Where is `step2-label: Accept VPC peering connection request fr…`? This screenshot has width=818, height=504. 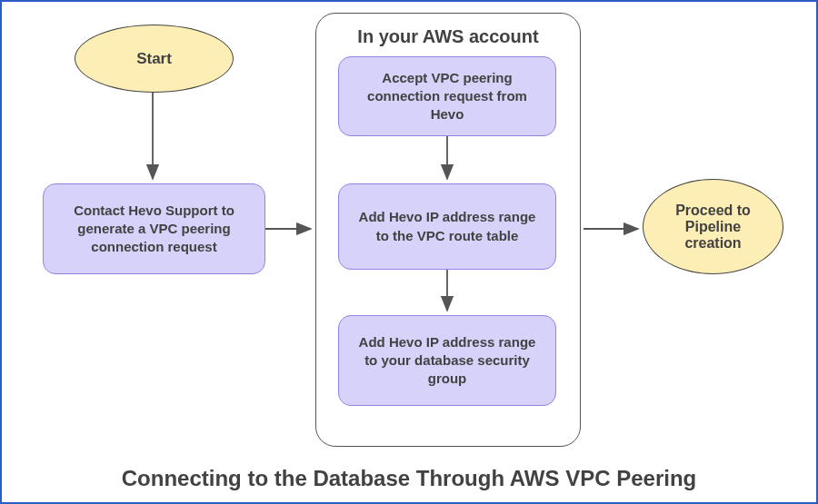 step2-label: Accept VPC peering connection request fr… is located at coordinates (447, 96).